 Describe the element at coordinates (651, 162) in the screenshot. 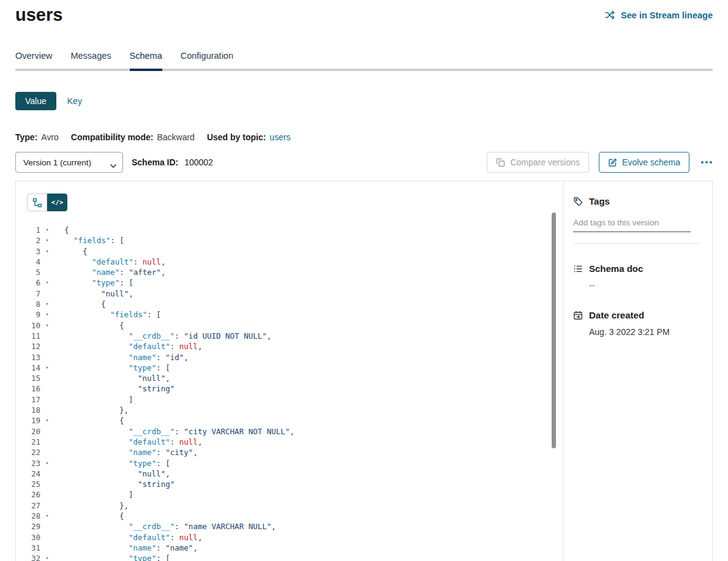

I see `evolve-schema-label: Evolve schema` at that location.